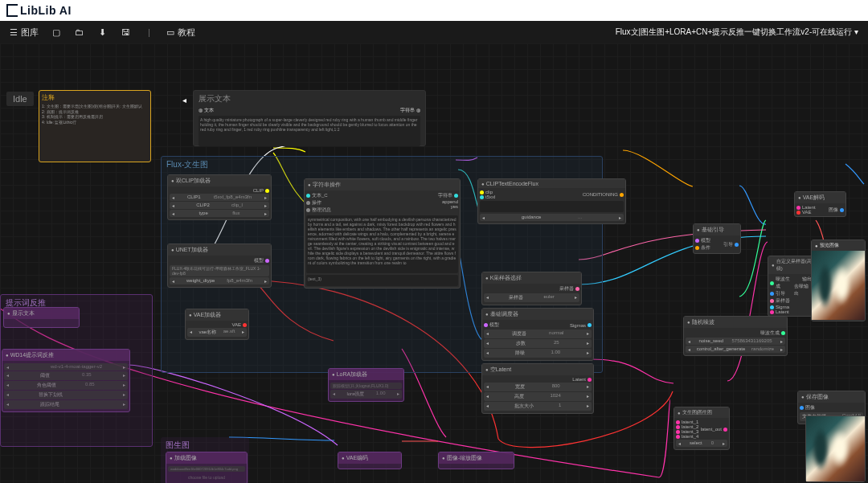 The height and width of the screenshot is (483, 868). Describe the element at coordinates (551, 201) in the screenshot. I see `node-cliptextencode: CLIPTextEncodeFlux clip t5xxl CONDITIONI…` at that location.